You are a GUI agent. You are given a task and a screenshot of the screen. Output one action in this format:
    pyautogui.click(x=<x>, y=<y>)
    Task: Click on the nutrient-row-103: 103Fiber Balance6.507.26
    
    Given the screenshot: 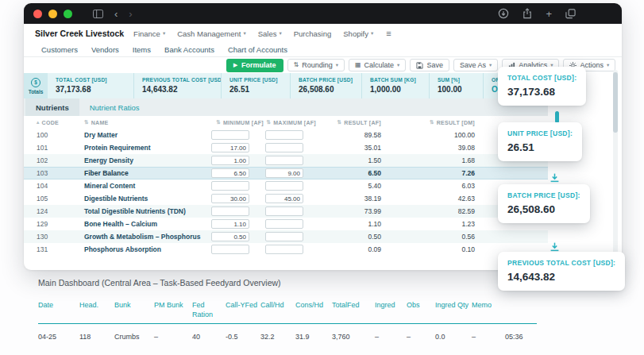 What is the action you would take?
    pyautogui.click(x=286, y=173)
    